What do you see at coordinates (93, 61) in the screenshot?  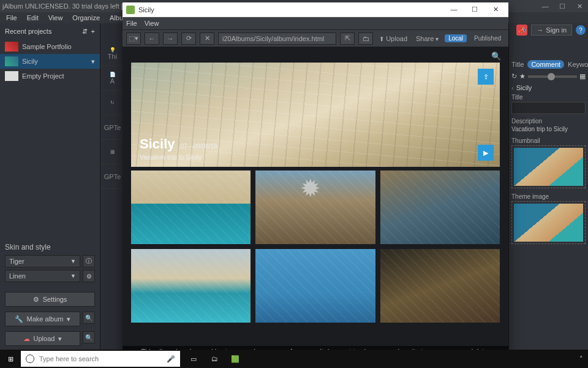 I see `project-menu-icon: ▾` at bounding box center [93, 61].